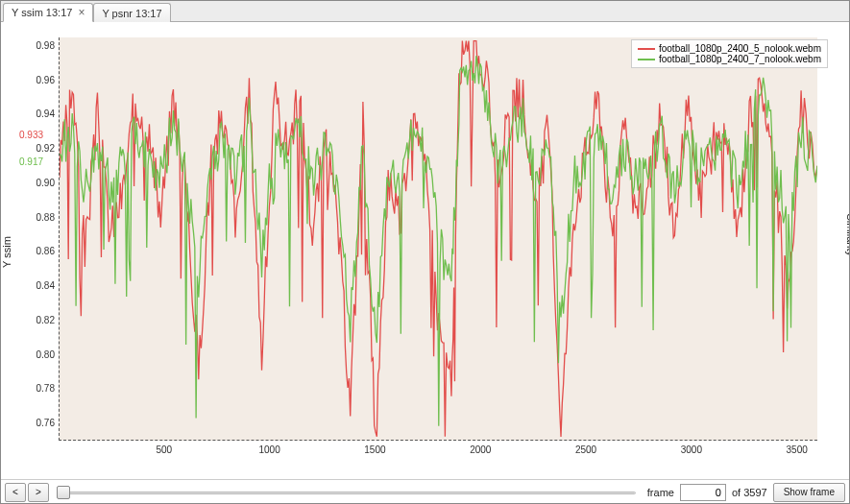 The width and height of the screenshot is (850, 504). What do you see at coordinates (42, 12) in the screenshot?
I see `tab-label: Y ssim 13:17` at bounding box center [42, 12].